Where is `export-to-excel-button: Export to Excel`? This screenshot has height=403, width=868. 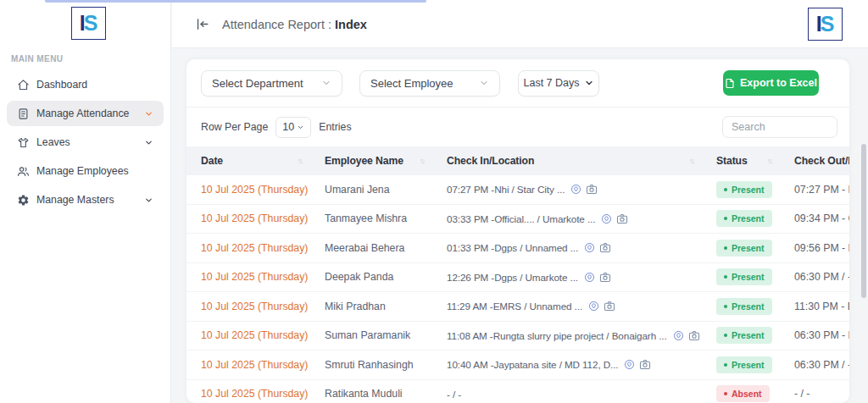 export-to-excel-button: Export to Excel is located at coordinates (771, 83).